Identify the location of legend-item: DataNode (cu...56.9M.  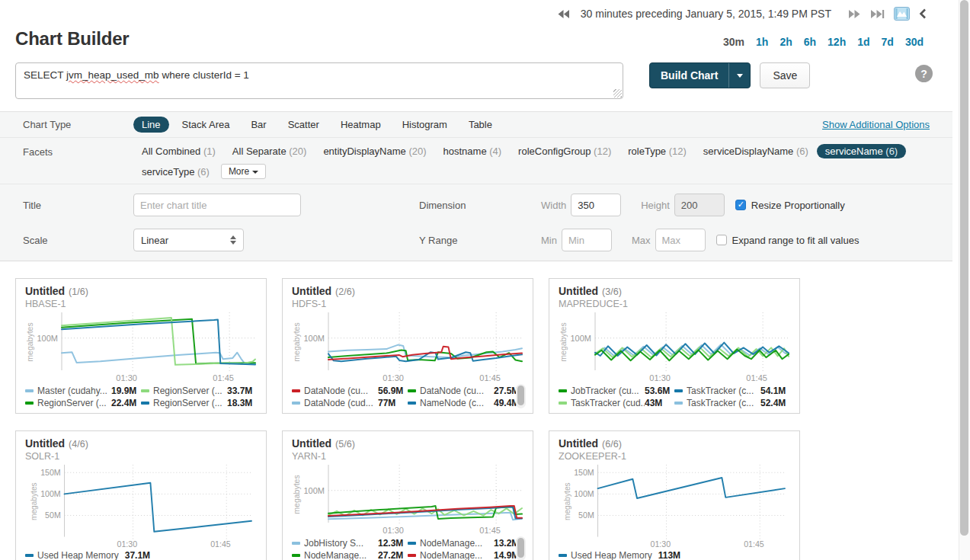
(350, 391).